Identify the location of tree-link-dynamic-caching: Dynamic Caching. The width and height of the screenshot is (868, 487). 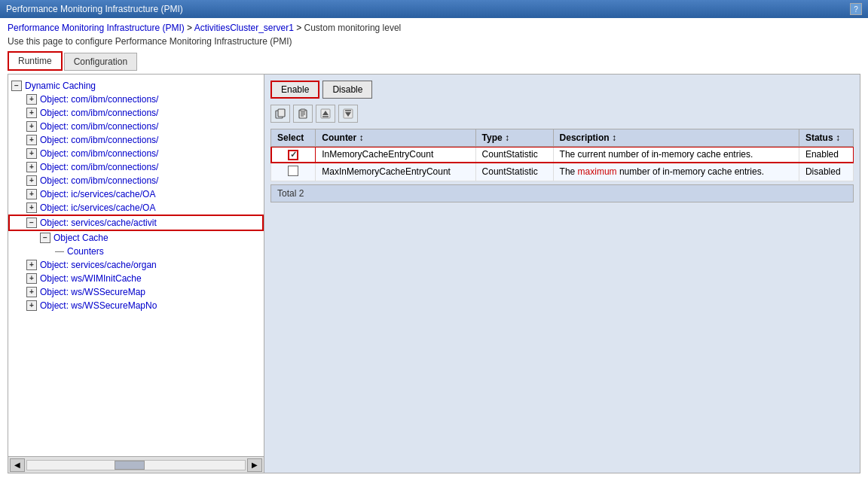
(60, 86).